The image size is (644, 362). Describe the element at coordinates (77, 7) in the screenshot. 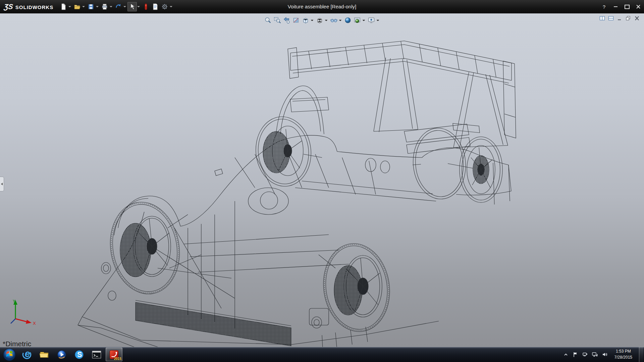

I see `open-folder-icon` at that location.